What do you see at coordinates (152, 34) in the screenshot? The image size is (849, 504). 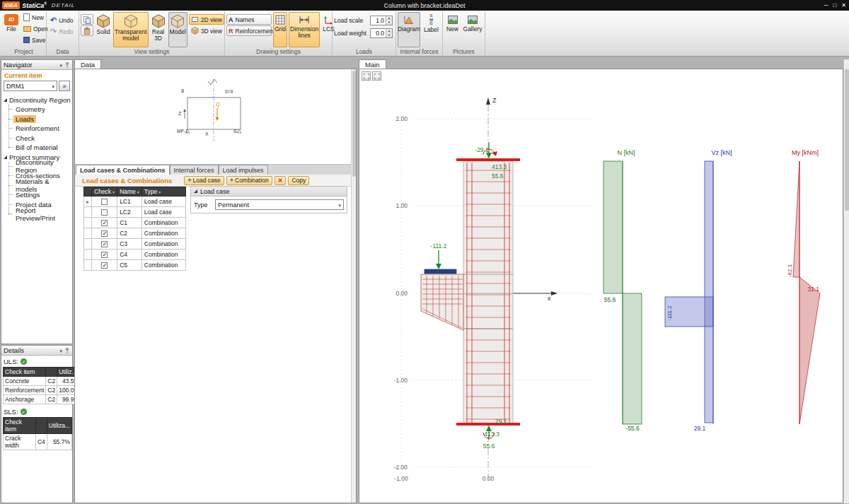 I see `ribbon-group-view: Solid Transparent model Real 3D Model` at bounding box center [152, 34].